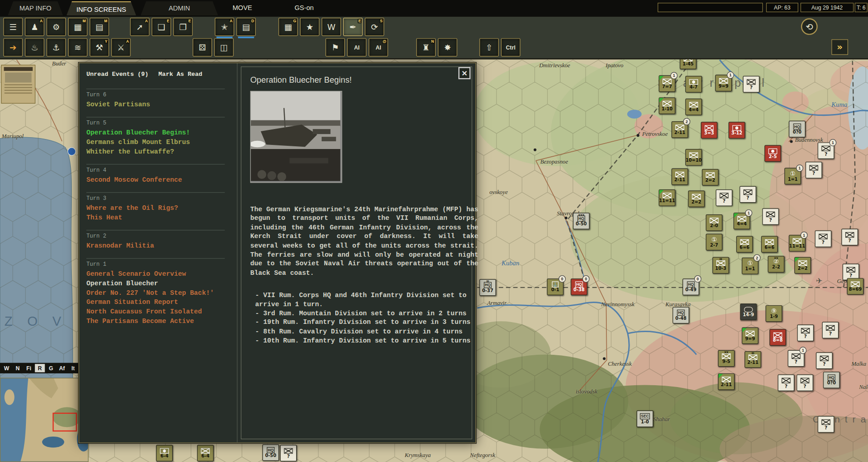  I want to click on globe-button: ⟲, so click(809, 26).